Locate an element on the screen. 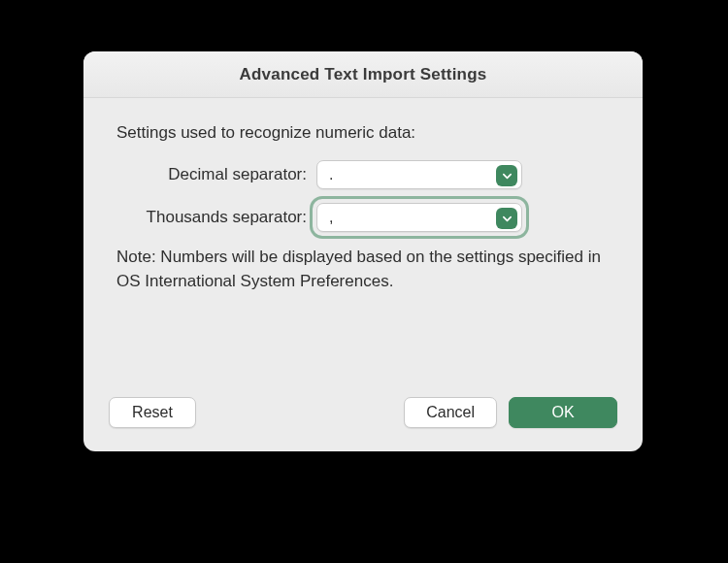 The image size is (728, 563). reset-button: Reset is located at coordinates (152, 413).